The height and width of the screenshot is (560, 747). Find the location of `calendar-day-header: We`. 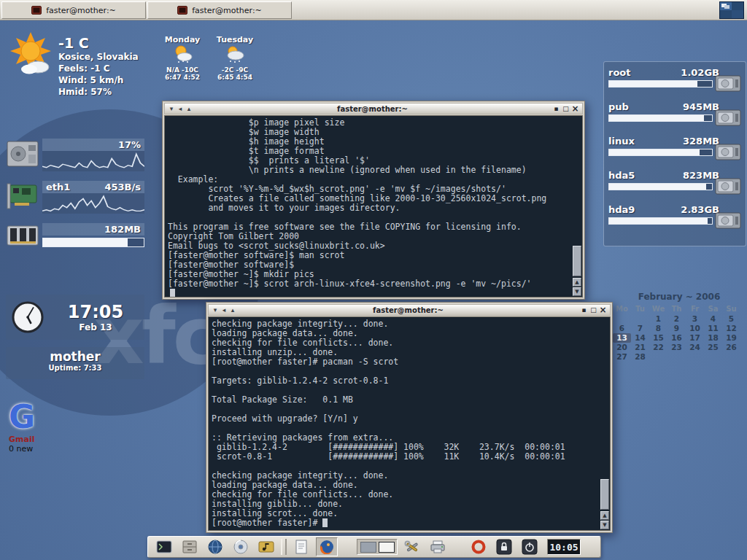

calendar-day-header: We is located at coordinates (658, 309).